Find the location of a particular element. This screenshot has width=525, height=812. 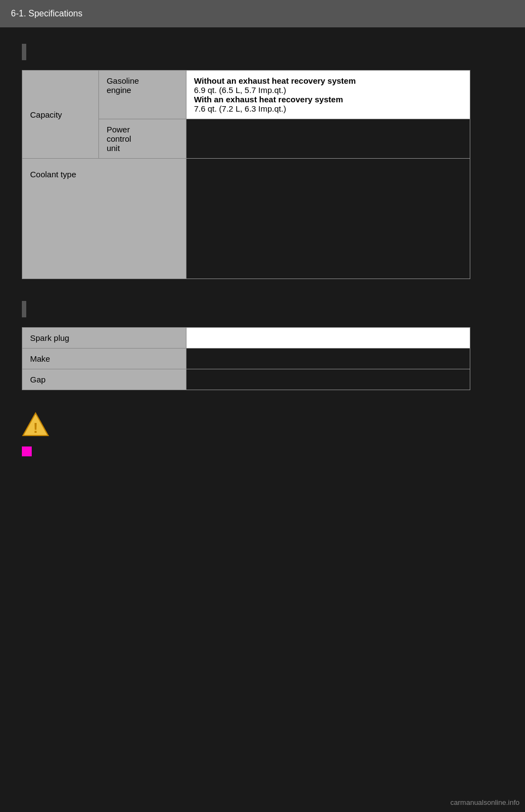

gasoline-engine-cell: Gasolineengine is located at coordinates (142, 95).